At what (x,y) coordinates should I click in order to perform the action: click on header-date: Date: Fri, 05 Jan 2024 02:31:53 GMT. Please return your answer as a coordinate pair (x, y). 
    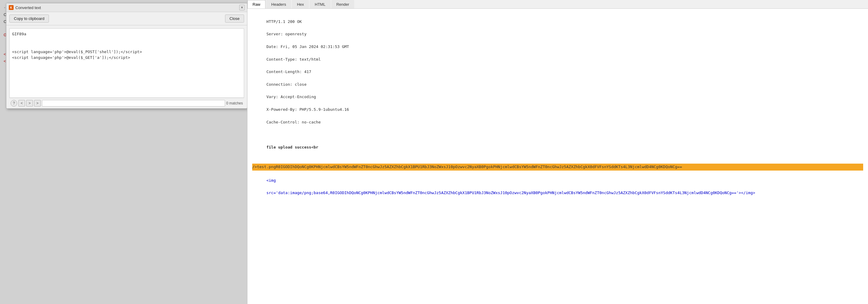
    Looking at the image, I should click on (308, 47).